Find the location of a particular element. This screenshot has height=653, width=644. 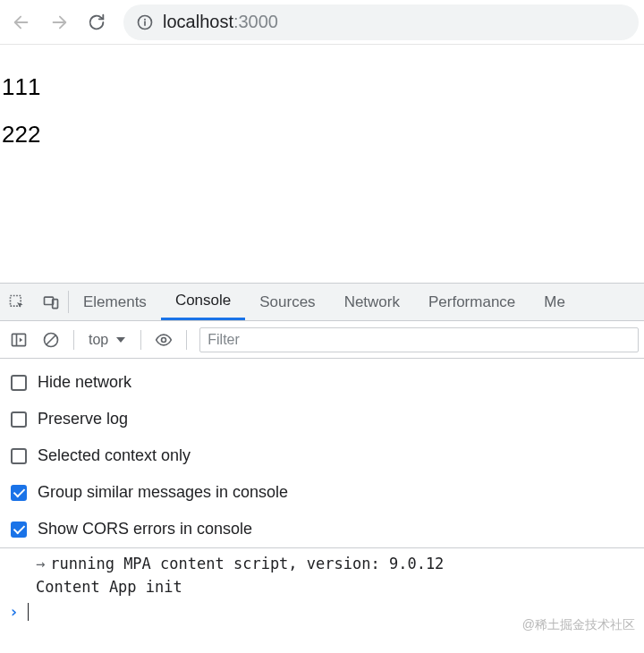

log-line: →running MPA content script, version: 9.… is located at coordinates (322, 564).